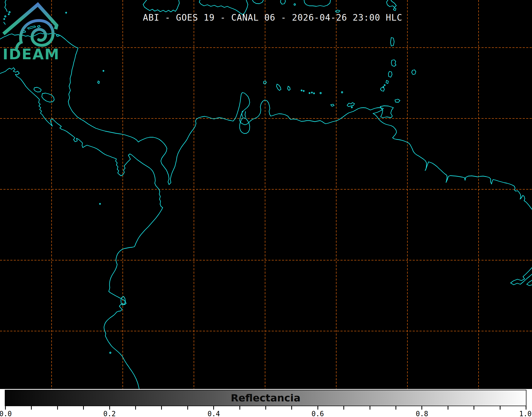 This screenshot has height=417, width=532. What do you see at coordinates (66, 13) in the screenshot?
I see `swan-island` at bounding box center [66, 13].